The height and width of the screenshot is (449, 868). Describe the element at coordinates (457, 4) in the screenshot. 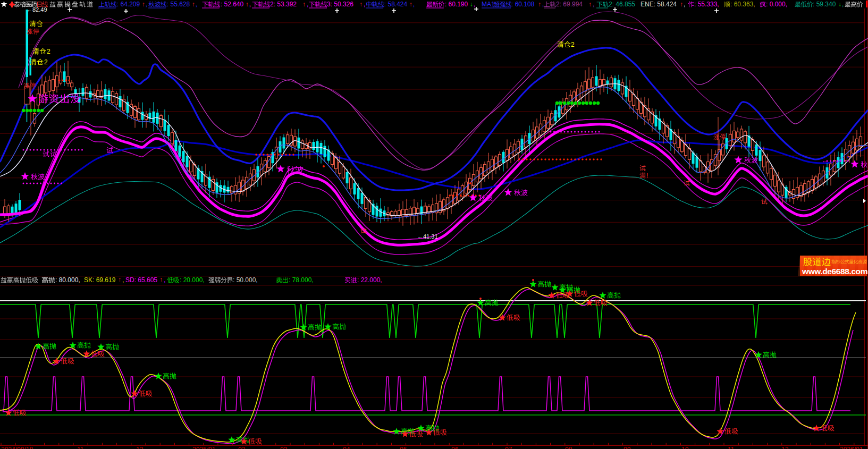

I see `svg-text:: 60.190: : 60.190` at that location.